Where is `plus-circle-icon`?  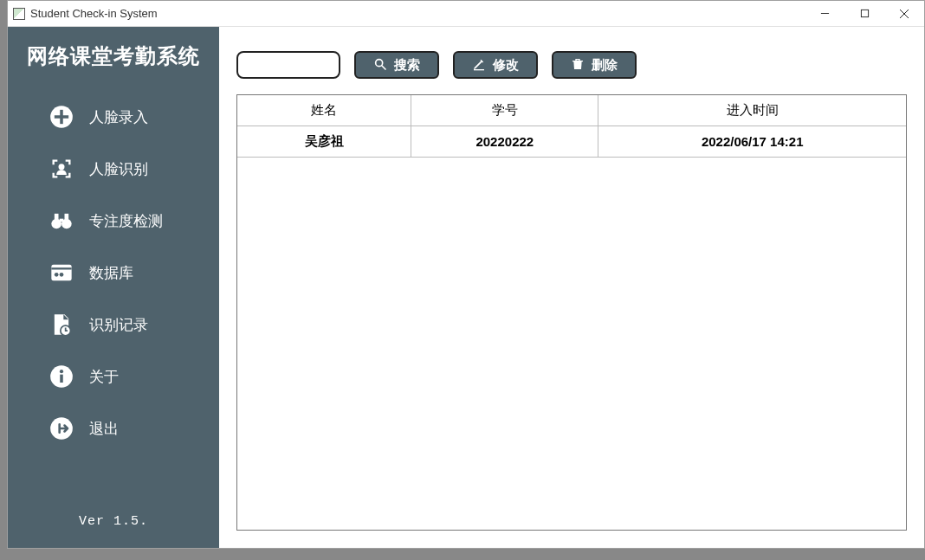 plus-circle-icon is located at coordinates (61, 117).